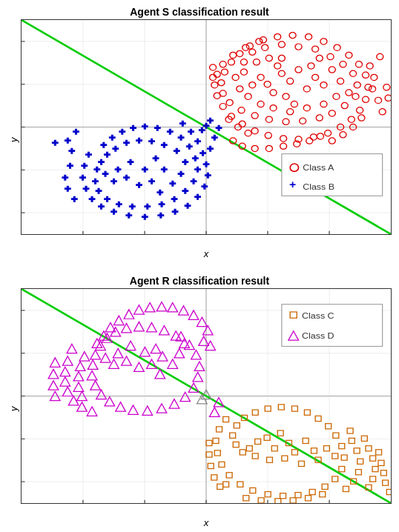 This screenshot has width=399, height=532. I want to click on chart1-title: Agent S classification result, so click(200, 12).